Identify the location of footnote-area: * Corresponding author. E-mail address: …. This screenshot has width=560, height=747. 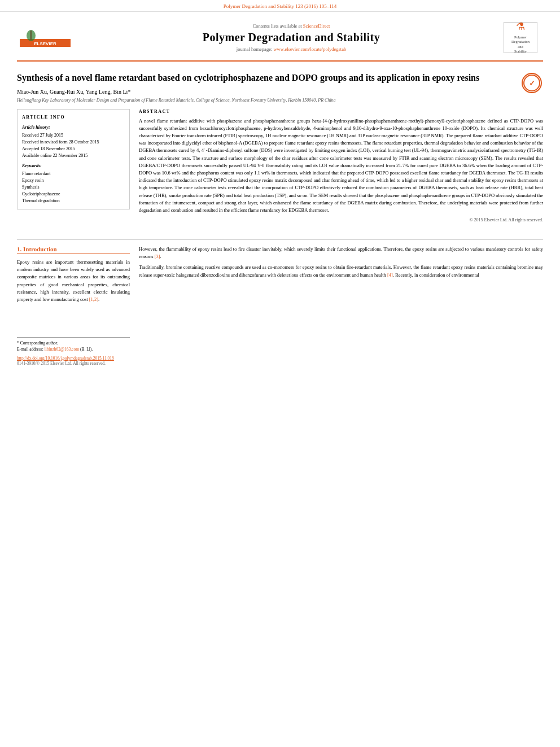
(73, 351).